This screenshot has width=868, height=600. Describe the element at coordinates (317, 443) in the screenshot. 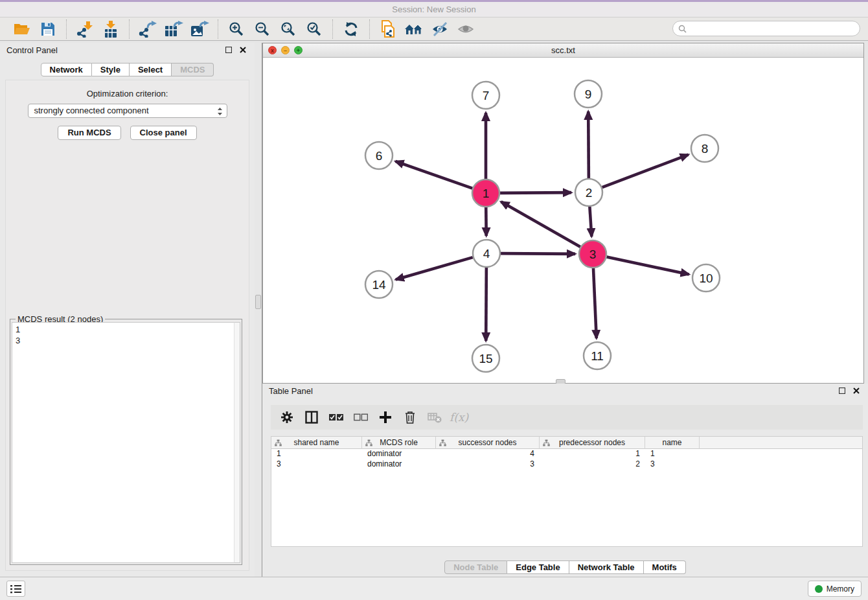

I see `column-header-shared-name: shared name` at that location.